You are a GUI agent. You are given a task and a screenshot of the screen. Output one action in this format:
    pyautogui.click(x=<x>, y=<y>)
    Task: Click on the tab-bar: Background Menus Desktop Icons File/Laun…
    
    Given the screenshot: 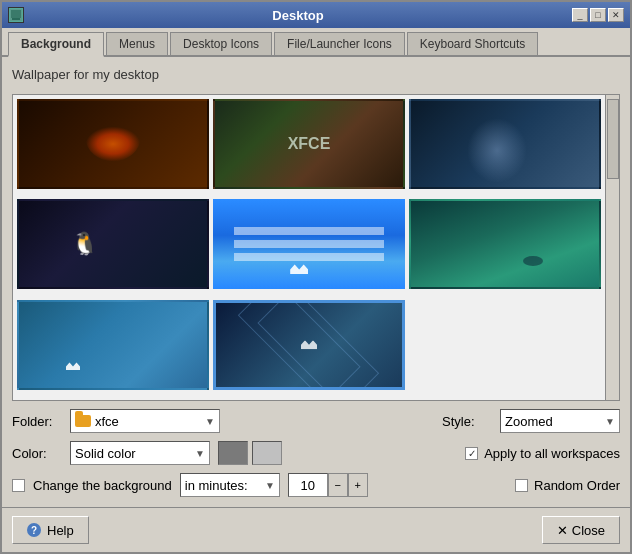 What is the action you would take?
    pyautogui.click(x=316, y=42)
    